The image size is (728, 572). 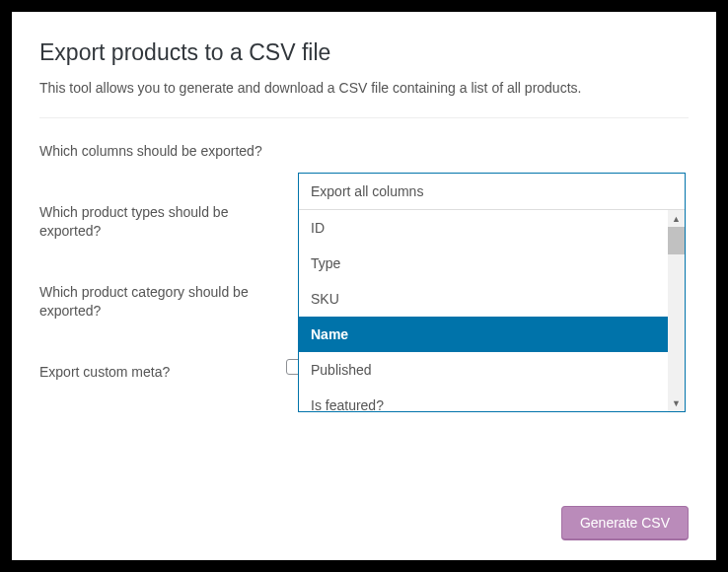 What do you see at coordinates (163, 150) in the screenshot?
I see `label-columns: Which columns should be exported?` at bounding box center [163, 150].